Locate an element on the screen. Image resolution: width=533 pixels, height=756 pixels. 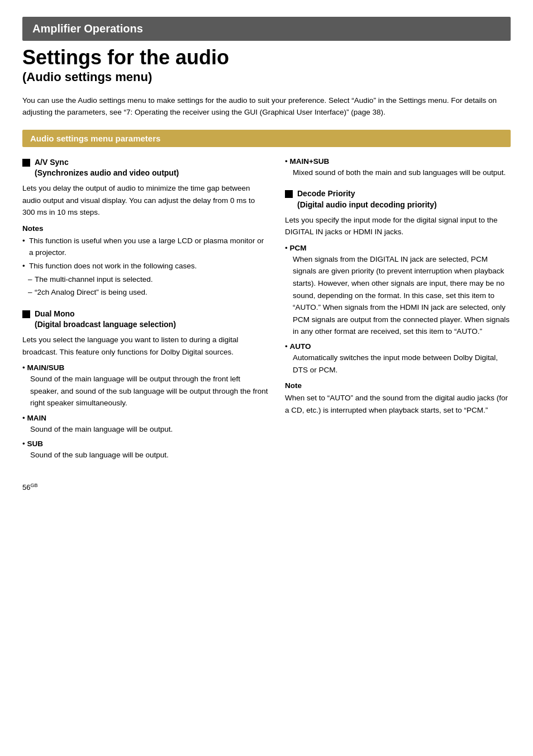
bullet-main-sub-body: Sound of the main language will be outpu… is located at coordinates (145, 391).